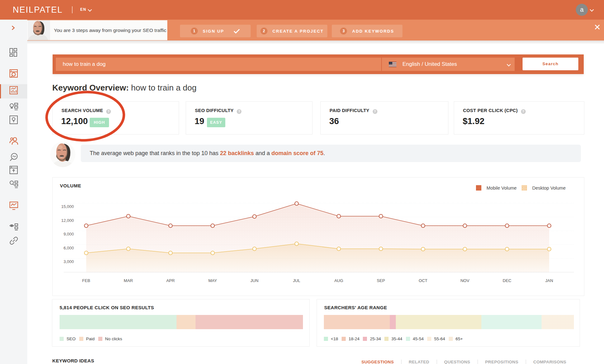 The height and width of the screenshot is (364, 604). What do you see at coordinates (68, 234) in the screenshot?
I see `svg-text: 9,000` at bounding box center [68, 234].